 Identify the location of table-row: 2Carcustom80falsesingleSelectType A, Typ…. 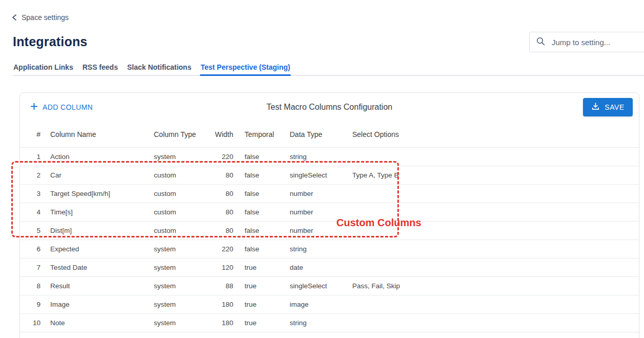
(329, 175).